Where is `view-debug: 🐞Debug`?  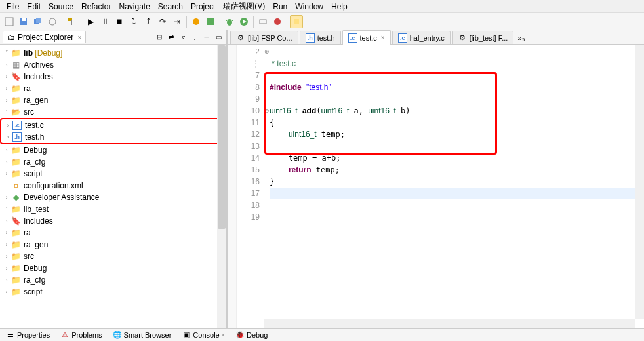 view-debug: 🐞Debug is located at coordinates (252, 335).